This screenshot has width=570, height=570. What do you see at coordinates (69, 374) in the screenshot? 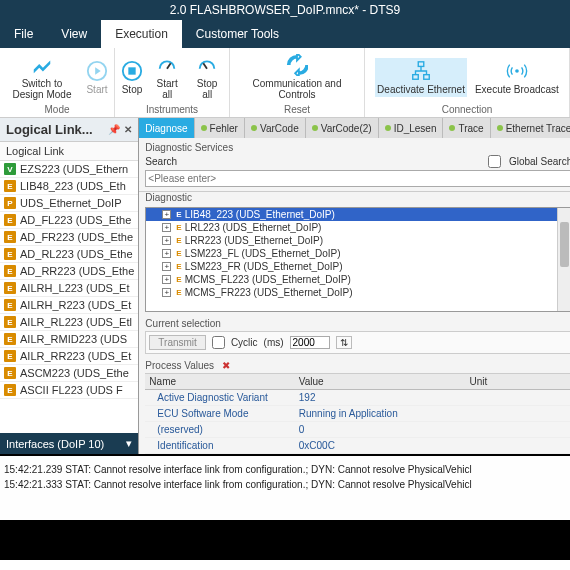
I see `list-item: EASCM223 (UDS_Ethe` at bounding box center [69, 374].